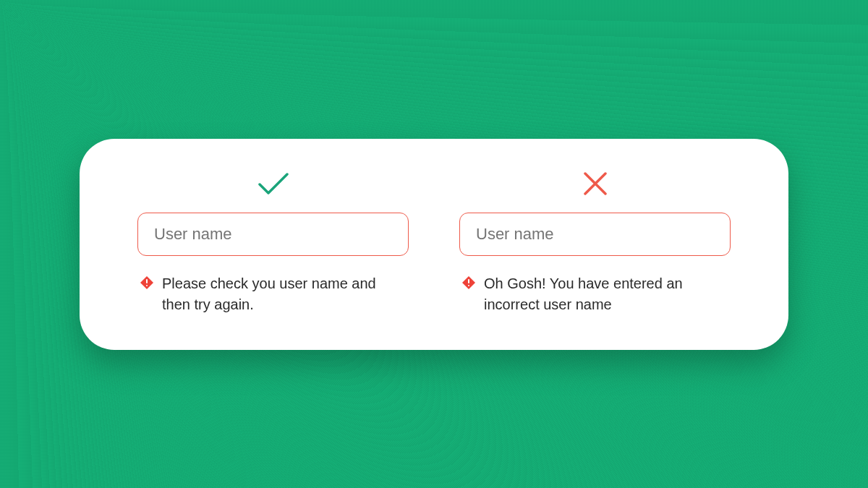 The image size is (868, 488). What do you see at coordinates (595, 241) in the screenshot?
I see `bad-example-column: Oh Gosh! You have entered an incorrect u…` at bounding box center [595, 241].